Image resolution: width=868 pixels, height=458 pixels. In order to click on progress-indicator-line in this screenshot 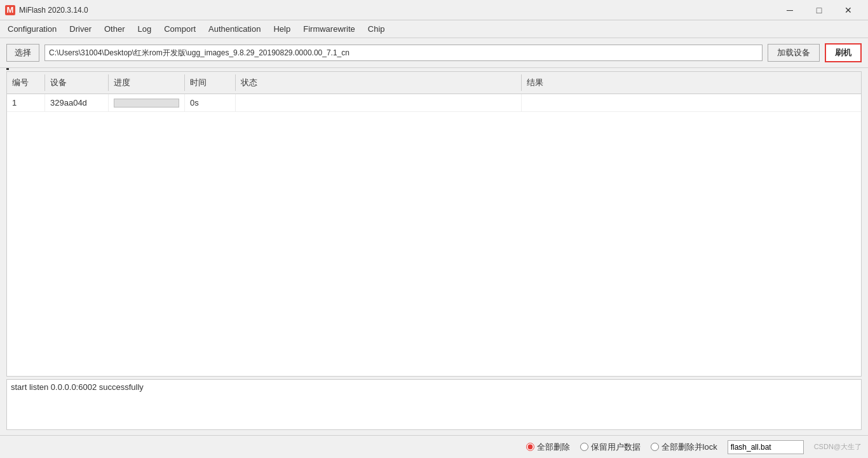, I will do `click(434, 69)`.